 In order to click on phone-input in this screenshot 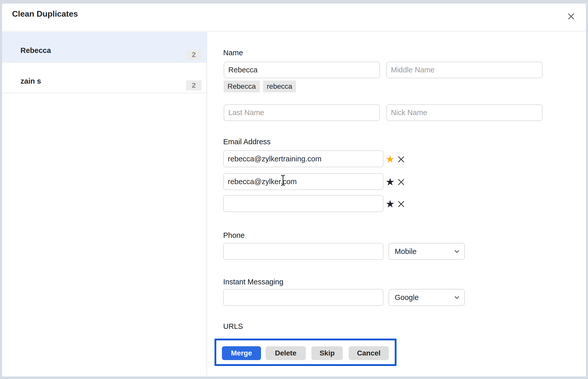, I will do `click(303, 251)`.